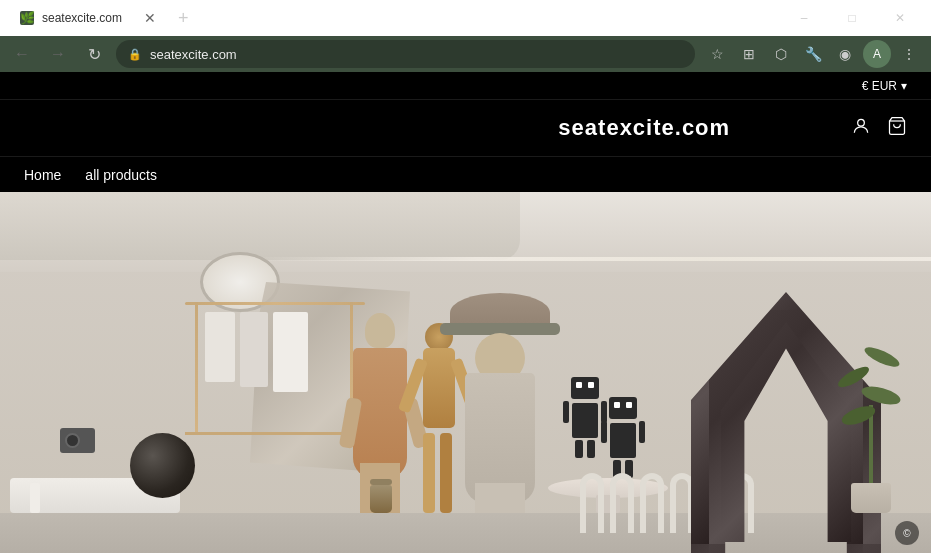 The width and height of the screenshot is (931, 553). Describe the element at coordinates (78, 440) in the screenshot. I see `camera-prop` at that location.